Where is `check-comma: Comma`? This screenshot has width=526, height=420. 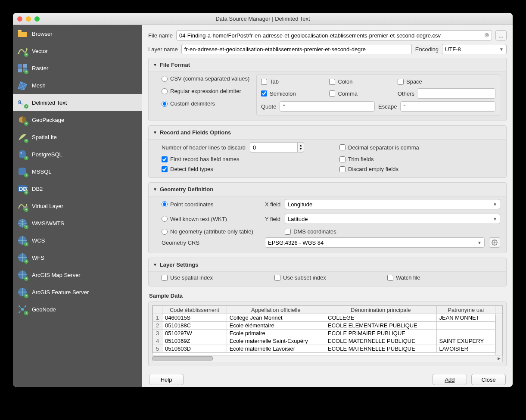 check-comma: Comma is located at coordinates (359, 93).